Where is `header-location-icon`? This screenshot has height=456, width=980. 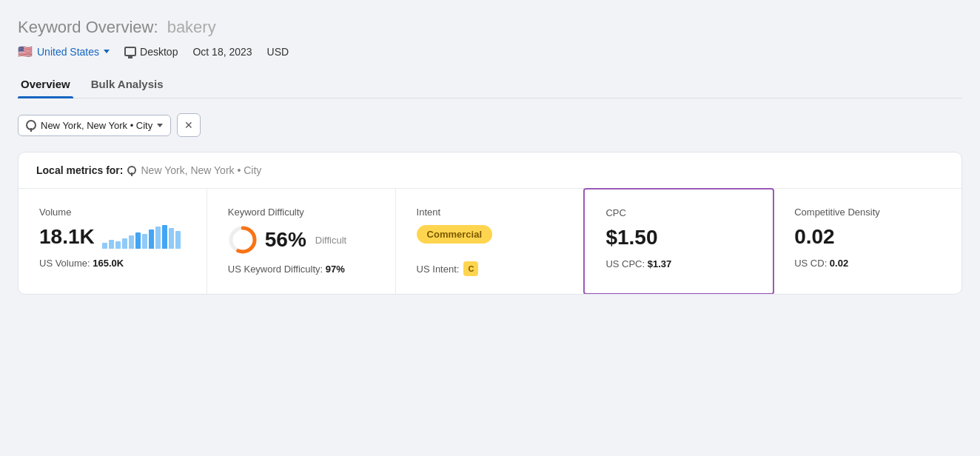
header-location-icon is located at coordinates (132, 170).